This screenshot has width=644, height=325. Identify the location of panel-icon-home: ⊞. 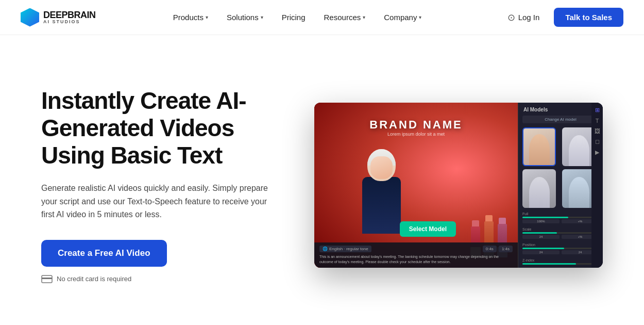
(598, 110).